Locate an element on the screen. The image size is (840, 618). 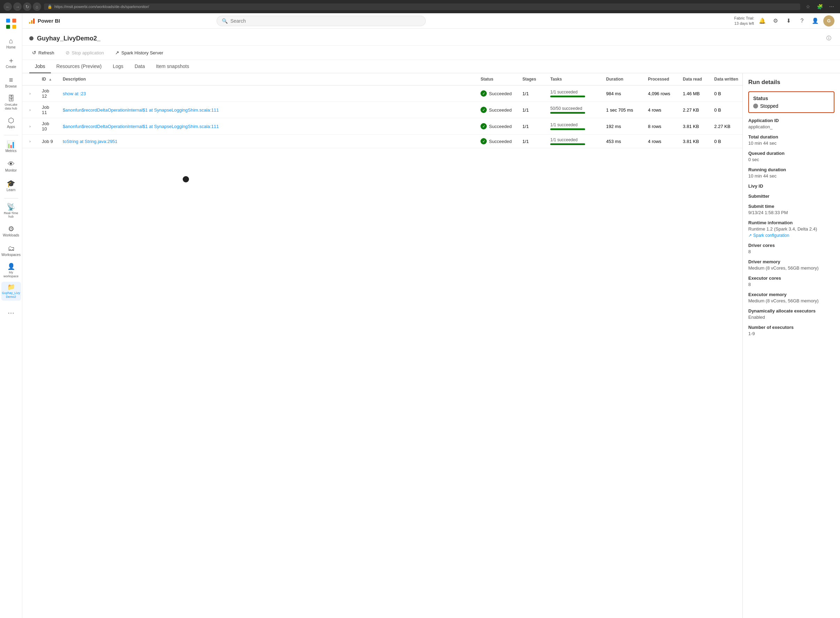
num-executors-label: Number of executors is located at coordinates (791, 327).